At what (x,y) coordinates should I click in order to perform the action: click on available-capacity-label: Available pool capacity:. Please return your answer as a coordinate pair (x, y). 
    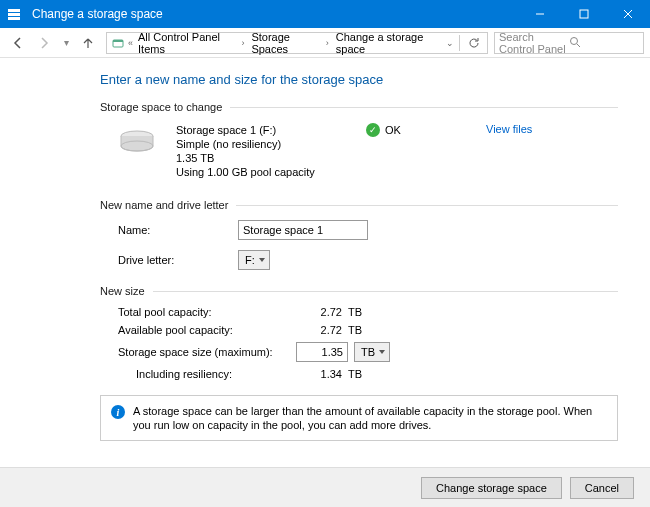
    Looking at the image, I should click on (203, 330).